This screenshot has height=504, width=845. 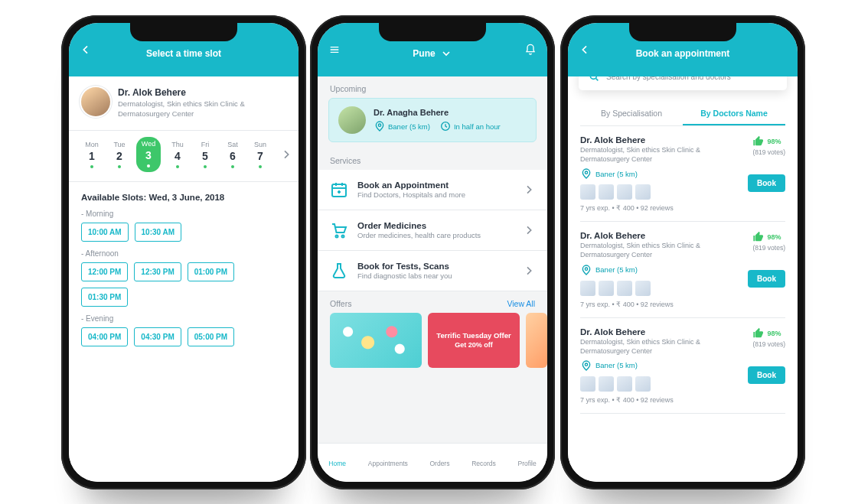 I want to click on nav-item-orders: Orders, so click(x=439, y=463).